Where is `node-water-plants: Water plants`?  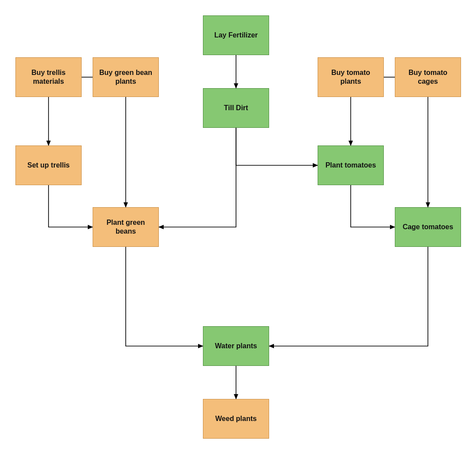
node-water-plants: Water plants is located at coordinates (236, 346).